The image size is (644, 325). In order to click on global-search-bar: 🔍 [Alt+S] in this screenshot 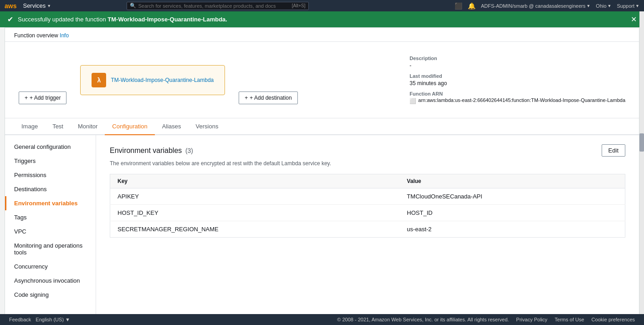, I will do `click(218, 6)`.